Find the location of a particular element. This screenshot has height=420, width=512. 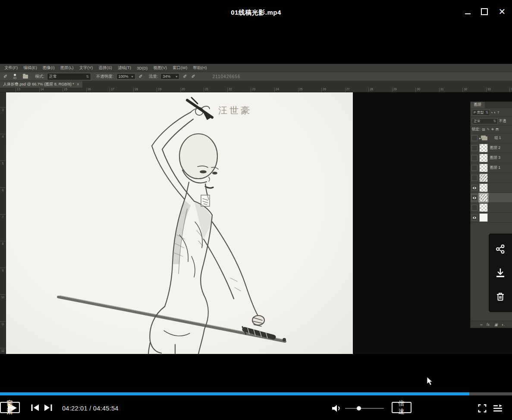

ruler-number: 15 is located at coordinates (74, 90).